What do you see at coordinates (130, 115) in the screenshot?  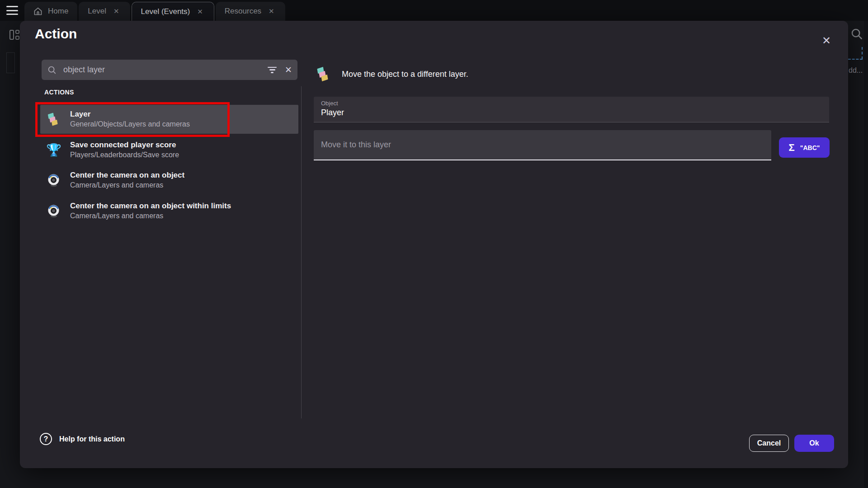 I see `list-item-title: Layer` at bounding box center [130, 115].